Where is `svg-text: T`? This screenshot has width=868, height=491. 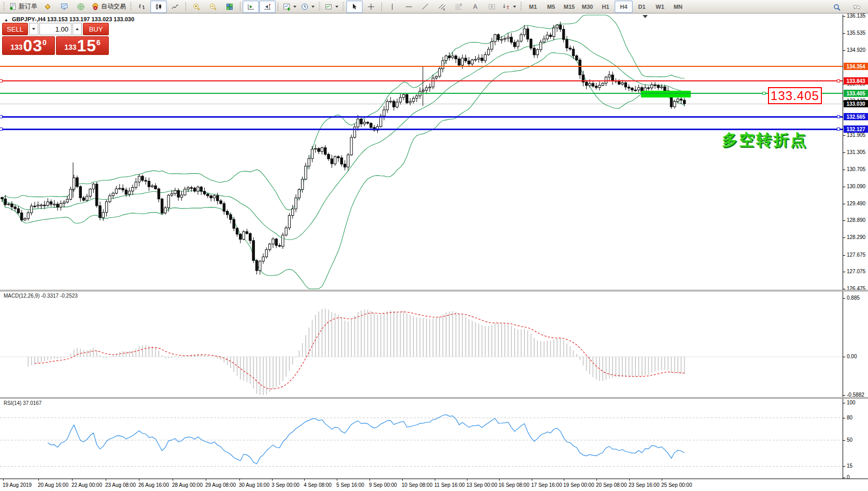 svg-text: T is located at coordinates (492, 7).